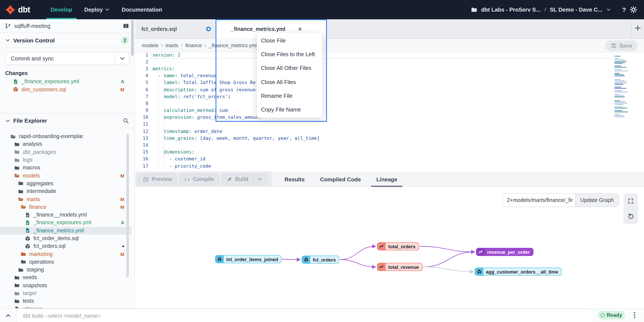  What do you see at coordinates (400, 267) in the screenshot?
I see `lineage-node-total_revenue: total_revenue` at bounding box center [400, 267].